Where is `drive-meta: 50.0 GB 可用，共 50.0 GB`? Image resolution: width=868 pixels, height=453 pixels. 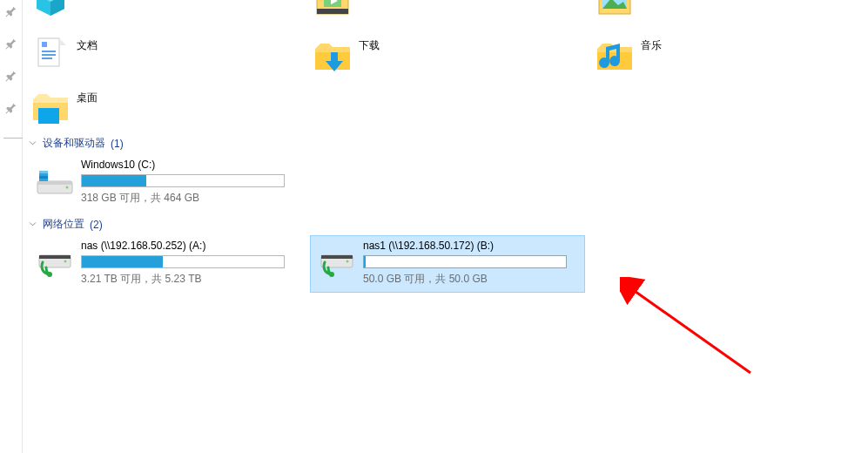 drive-meta: 50.0 GB 可用，共 50.0 GB is located at coordinates (471, 279).